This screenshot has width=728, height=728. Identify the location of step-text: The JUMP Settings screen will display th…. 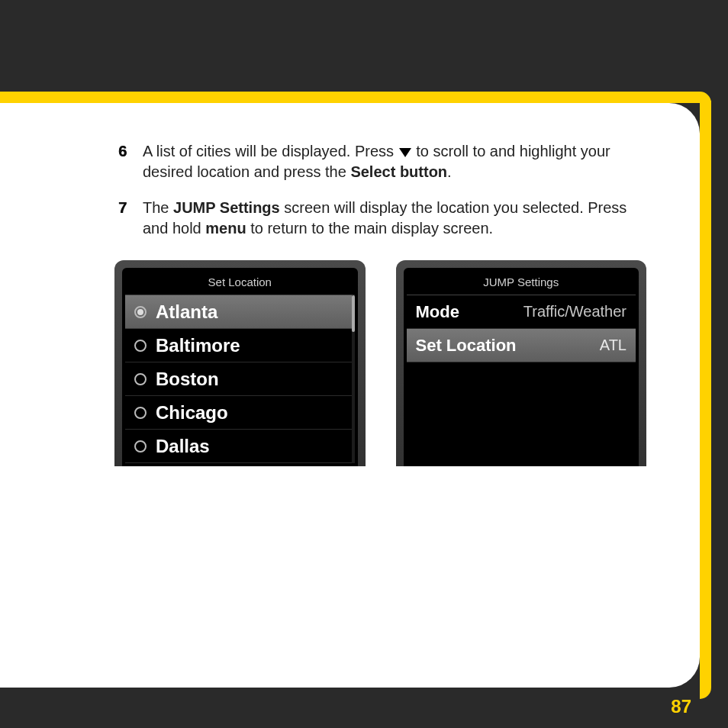
(395, 218).